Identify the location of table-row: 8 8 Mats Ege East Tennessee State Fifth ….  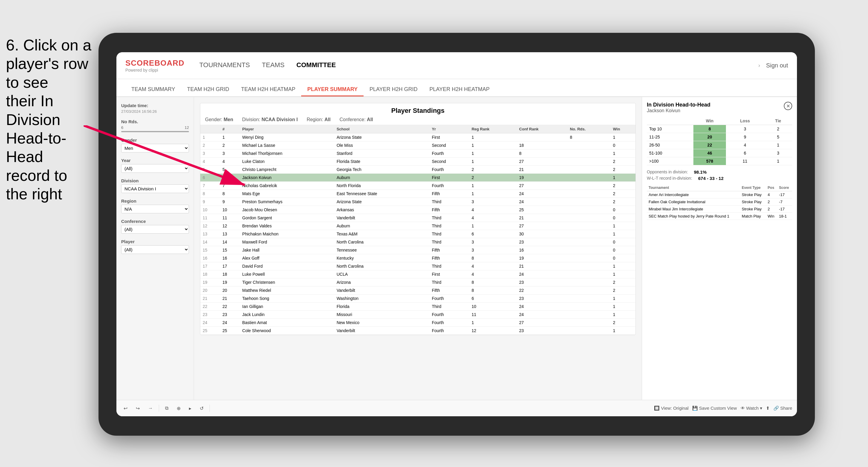
(418, 194).